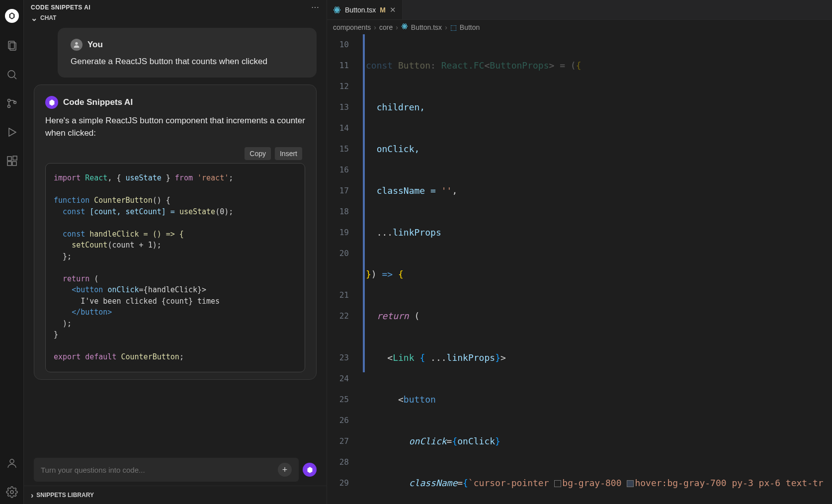 The image size is (832, 504). Describe the element at coordinates (344, 264) in the screenshot. I see `line-gutter: 1011121314151617181920212223242526272829` at that location.